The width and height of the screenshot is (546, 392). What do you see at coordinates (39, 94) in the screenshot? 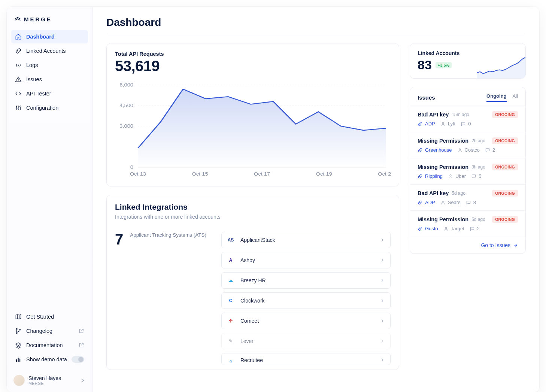
I see `sidebar-item-label: API Tester` at bounding box center [39, 94].